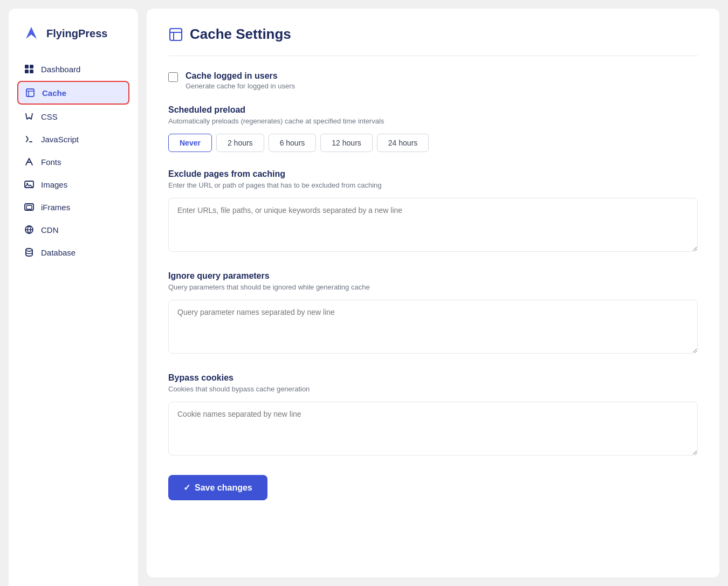 This screenshot has height=586, width=728. Describe the element at coordinates (73, 116) in the screenshot. I see `sidebar-item-css: CSS` at that location.